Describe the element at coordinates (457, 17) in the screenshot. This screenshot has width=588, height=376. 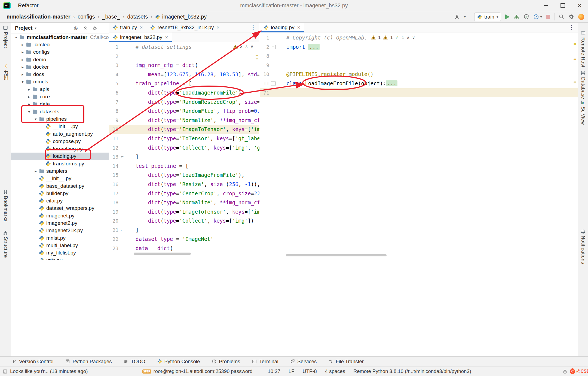
I see `users-icon` at that location.